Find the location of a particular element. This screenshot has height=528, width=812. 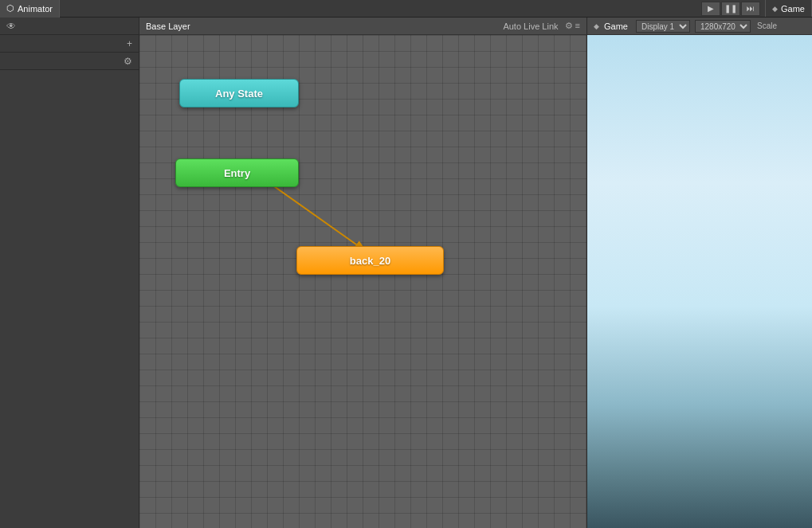

animator-header: Base Layer Auto Live Link ⚙ ≡ is located at coordinates (363, 26).